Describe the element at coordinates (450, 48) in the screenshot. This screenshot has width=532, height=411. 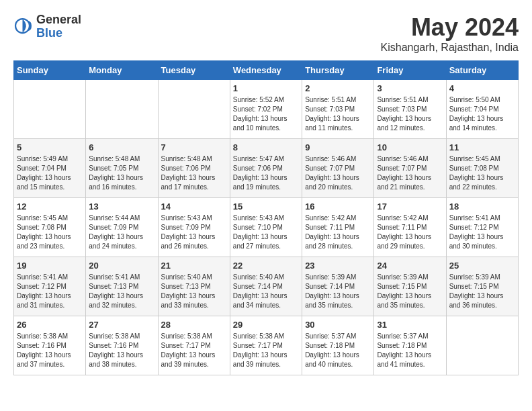
I see `location-title: Kishangarh, Rajasthan, India` at that location.